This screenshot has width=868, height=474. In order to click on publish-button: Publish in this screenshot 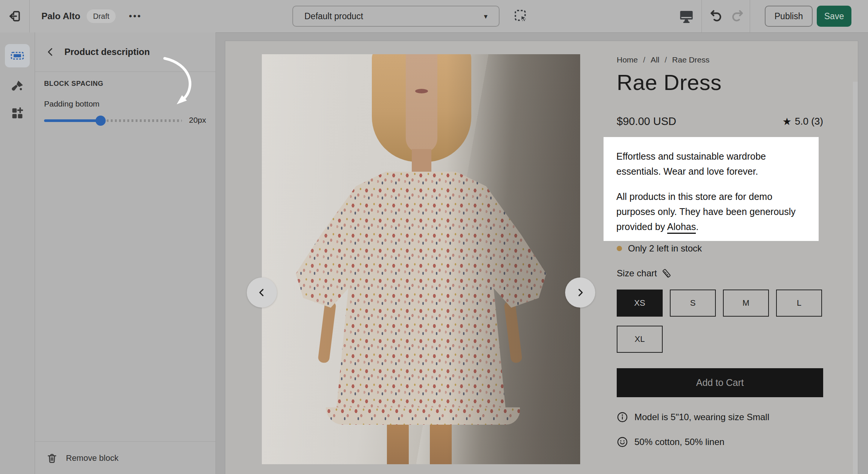, I will do `click(789, 16)`.